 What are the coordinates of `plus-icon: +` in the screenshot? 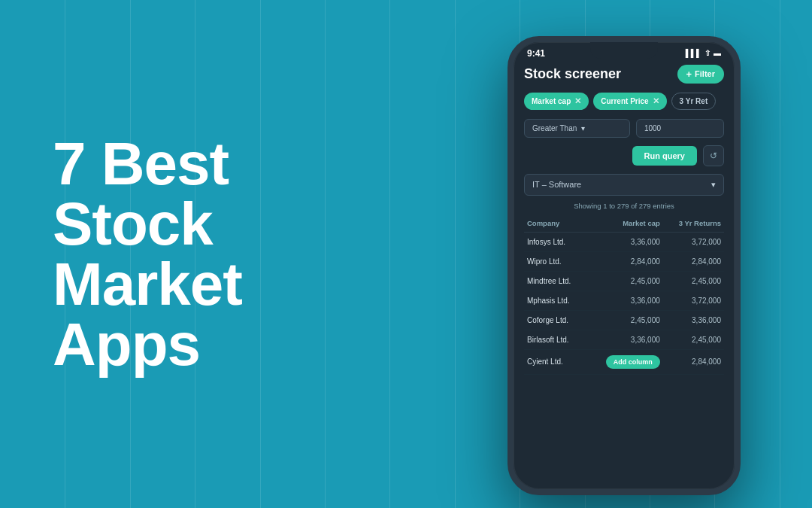 It's located at (689, 74).